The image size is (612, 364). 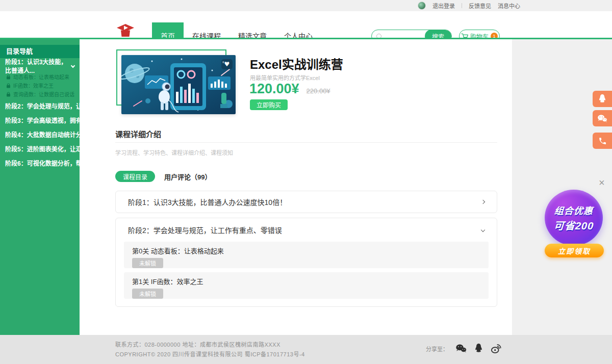 What do you see at coordinates (306, 6) in the screenshot?
I see `topbar: 退出登录 反馈意见 消息中心` at bounding box center [306, 6].